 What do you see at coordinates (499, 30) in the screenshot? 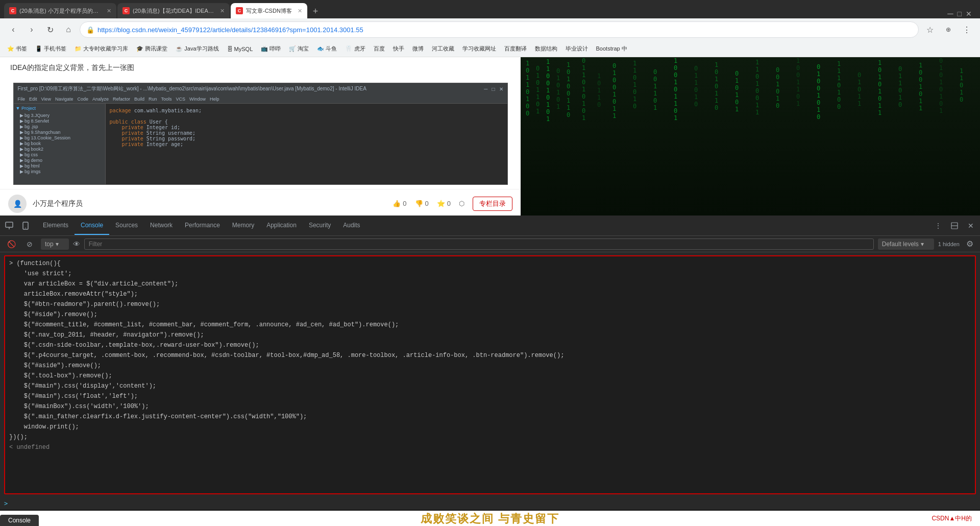
I see `address-bar: 🔒 https://blog.csdn.net/weixin_45979122/…` at bounding box center [499, 30].